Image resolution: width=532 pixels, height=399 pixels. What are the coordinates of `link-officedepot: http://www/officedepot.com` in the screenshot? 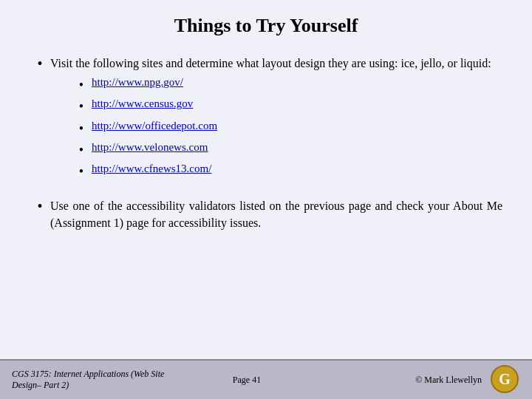 It's located at (154, 126).